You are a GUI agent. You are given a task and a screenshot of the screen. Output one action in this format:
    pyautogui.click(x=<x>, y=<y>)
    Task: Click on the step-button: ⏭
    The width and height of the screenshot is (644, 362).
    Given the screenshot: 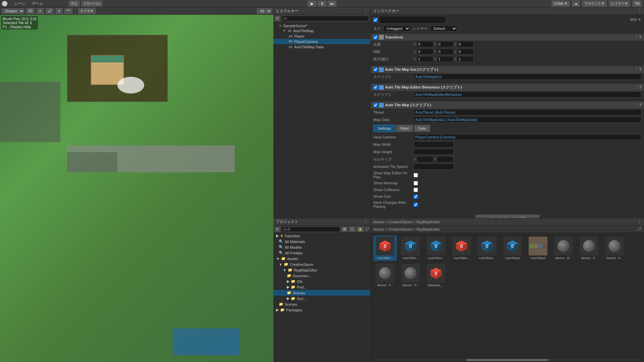 What is the action you would take?
    pyautogui.click(x=332, y=4)
    